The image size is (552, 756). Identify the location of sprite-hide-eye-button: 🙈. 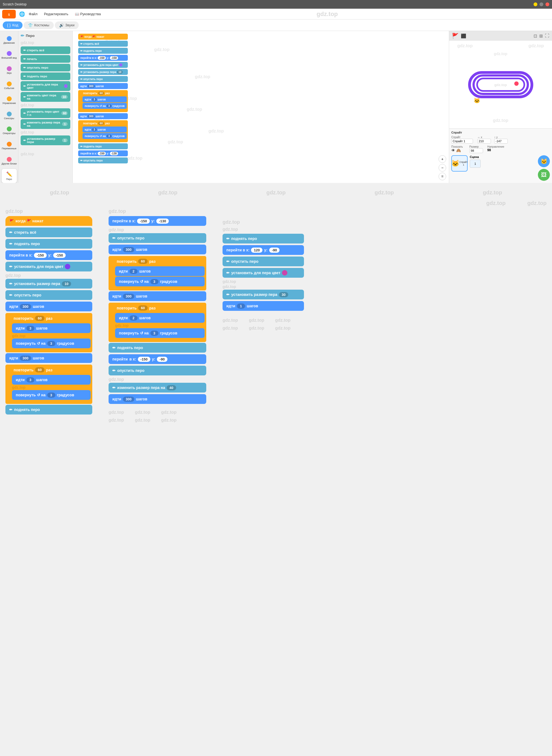
(458, 150).